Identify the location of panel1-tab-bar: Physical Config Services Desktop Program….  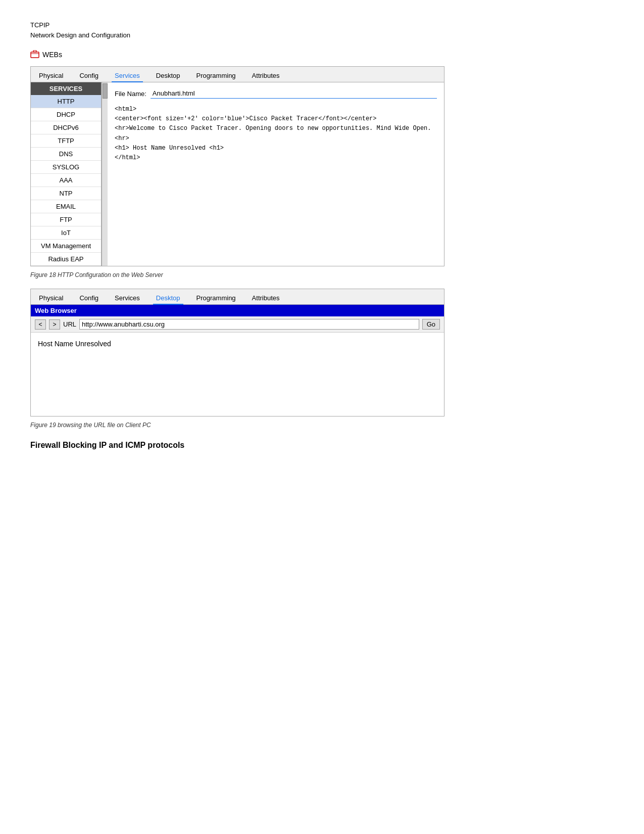
(237, 75).